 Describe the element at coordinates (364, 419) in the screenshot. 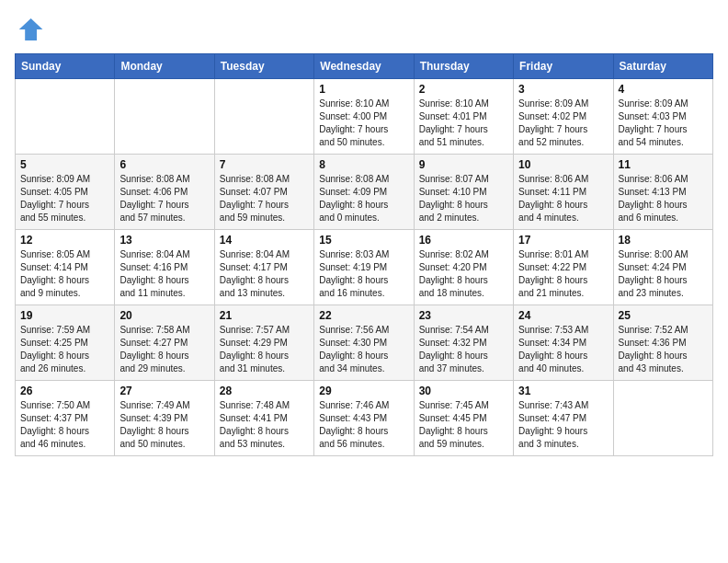

I see `week-row-5: 26Sunrise: 7:50 AM Sunset: 4:37 PM Dayli…` at that location.